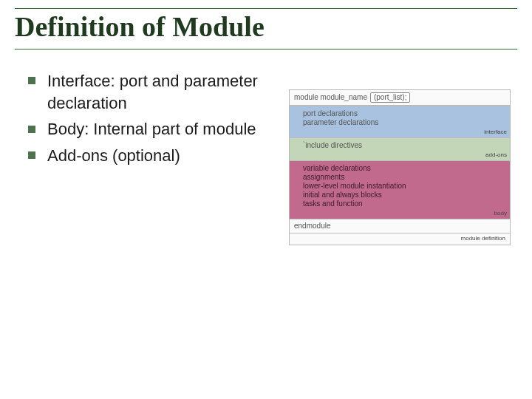 The width and height of the screenshot is (532, 399). I want to click on footer-section: endmodule, so click(400, 226).